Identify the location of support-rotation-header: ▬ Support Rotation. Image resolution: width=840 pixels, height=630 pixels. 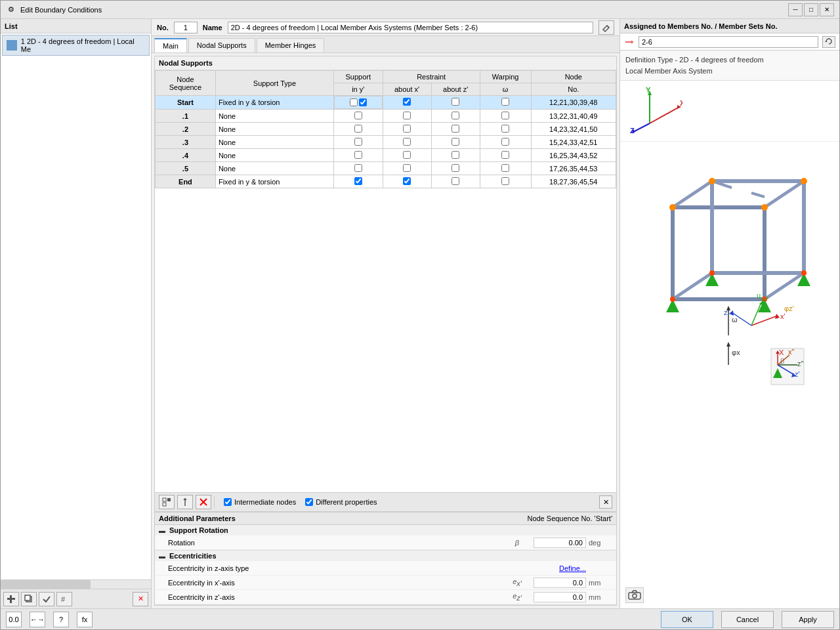
(386, 530).